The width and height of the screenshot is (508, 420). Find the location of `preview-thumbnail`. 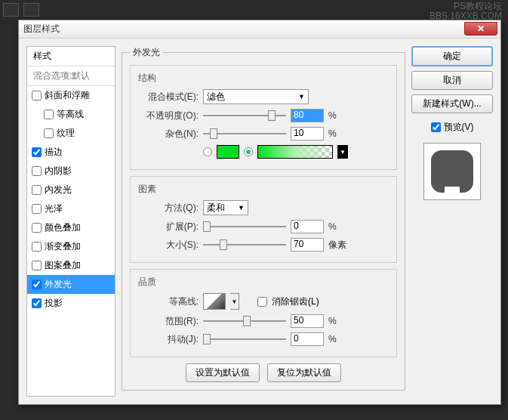

preview-thumbnail is located at coordinates (452, 171).